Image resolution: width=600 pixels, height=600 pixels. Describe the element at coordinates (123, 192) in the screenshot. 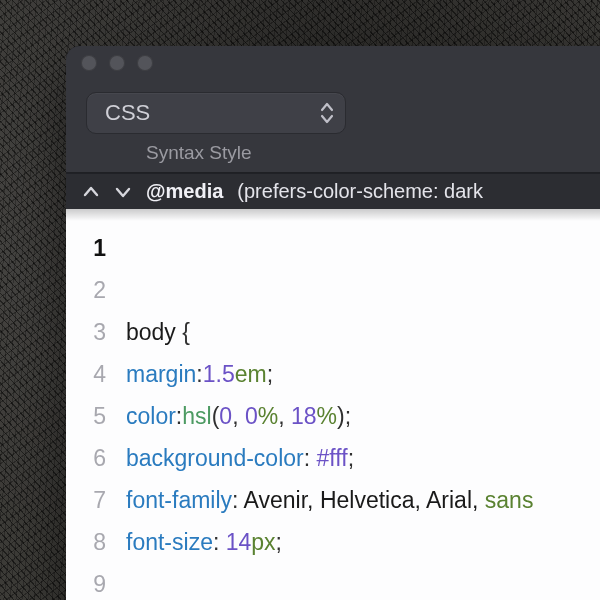

I see `chevron-down-icon` at that location.